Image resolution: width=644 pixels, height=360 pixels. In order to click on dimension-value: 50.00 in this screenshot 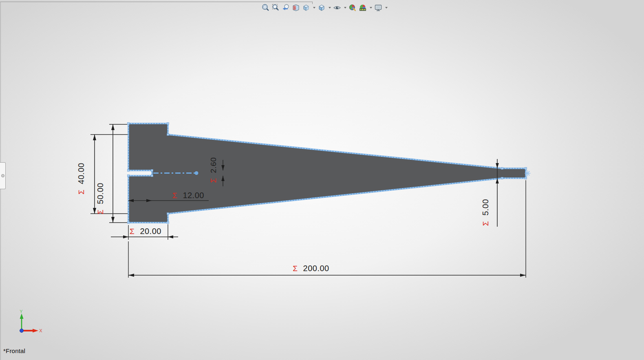, I will do `click(100, 193)`.